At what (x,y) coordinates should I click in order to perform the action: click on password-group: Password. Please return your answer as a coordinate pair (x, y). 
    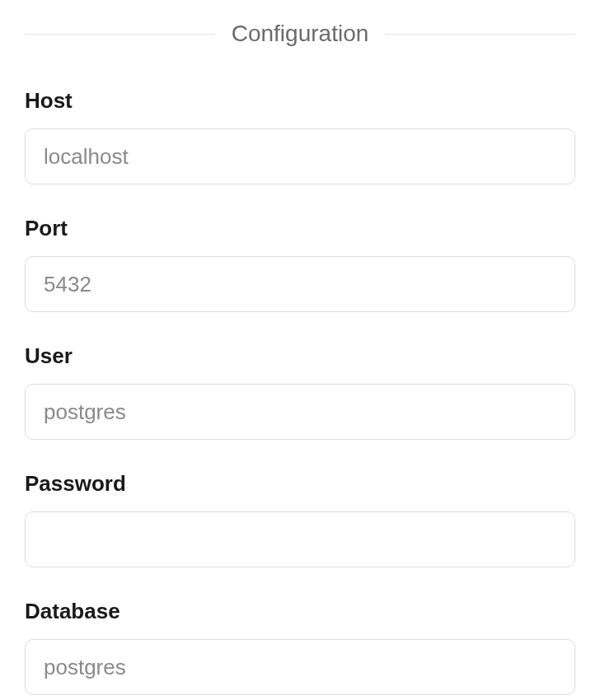
    Looking at the image, I should click on (300, 519).